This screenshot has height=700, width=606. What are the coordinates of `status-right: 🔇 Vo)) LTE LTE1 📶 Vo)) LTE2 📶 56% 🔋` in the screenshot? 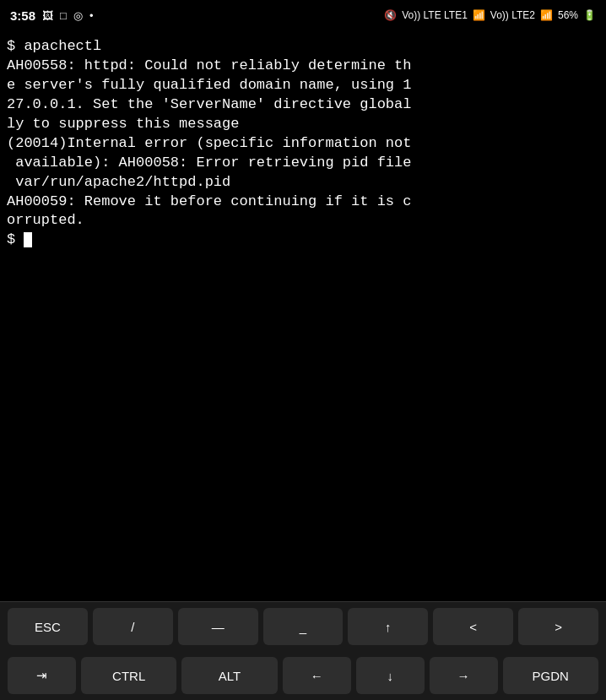 It's located at (490, 15).